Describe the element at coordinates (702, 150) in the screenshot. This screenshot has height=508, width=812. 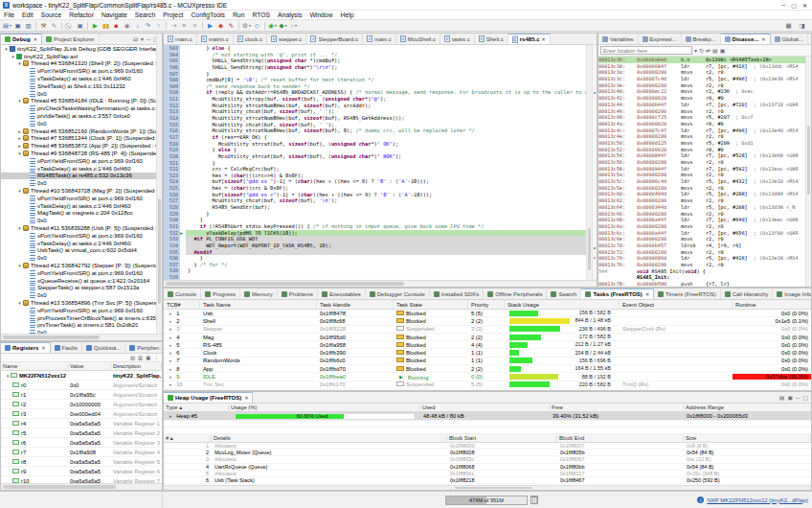
I see `disassembly-instruction: 00013c52:0x00000020movsr0, #0` at that location.